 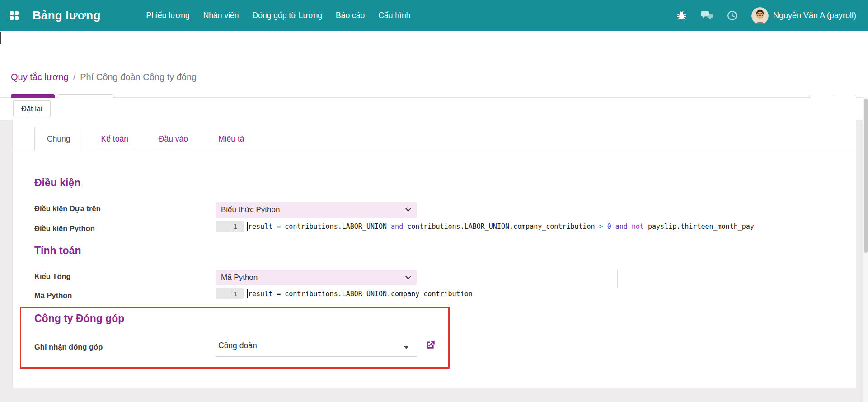 I want to click on notebook-tabs: Chung Kế toán Đầu vào Miêu tả, so click(x=434, y=138).